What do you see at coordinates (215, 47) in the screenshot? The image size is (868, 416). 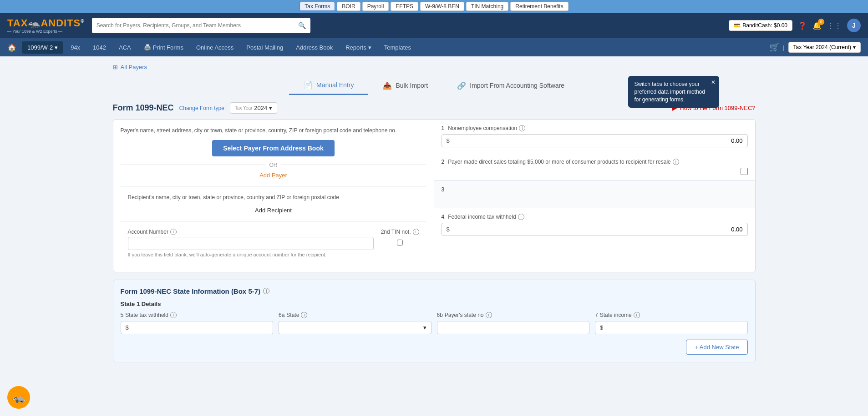 I see `nav-online-access: Online Access` at bounding box center [215, 47].